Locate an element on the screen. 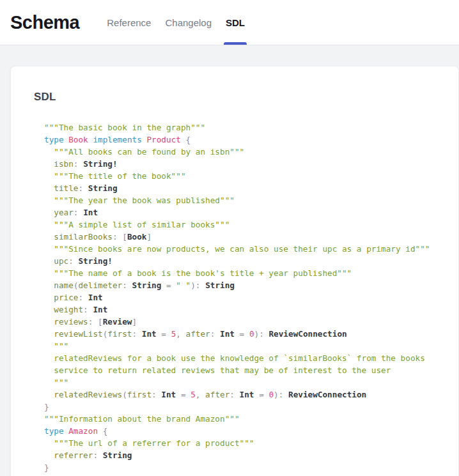  code-line: """The name of a book is the book's titl… is located at coordinates (251, 273).